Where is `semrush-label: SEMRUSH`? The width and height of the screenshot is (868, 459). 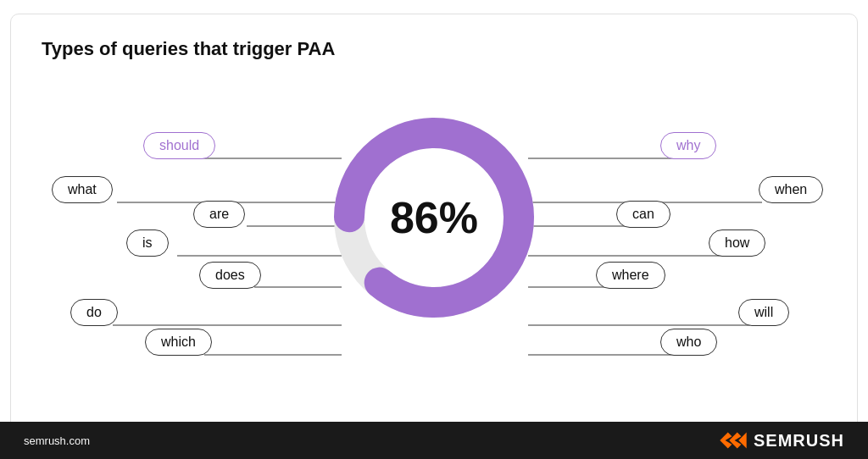
semrush-label: SEMRUSH is located at coordinates (798, 440).